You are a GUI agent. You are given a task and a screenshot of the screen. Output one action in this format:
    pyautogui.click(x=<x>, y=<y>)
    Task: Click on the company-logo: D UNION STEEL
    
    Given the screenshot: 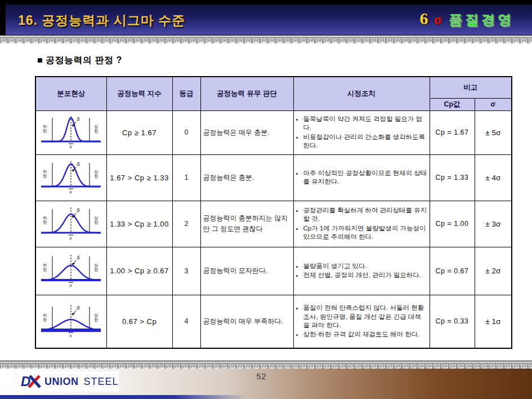 What is the action you would take?
    pyautogui.click(x=69, y=382)
    